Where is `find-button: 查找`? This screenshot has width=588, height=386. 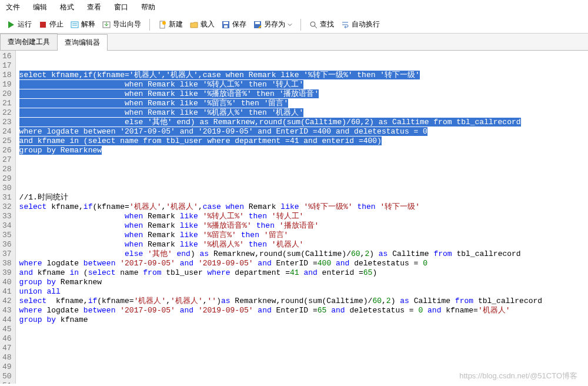 find-button: 查找 is located at coordinates (322, 25).